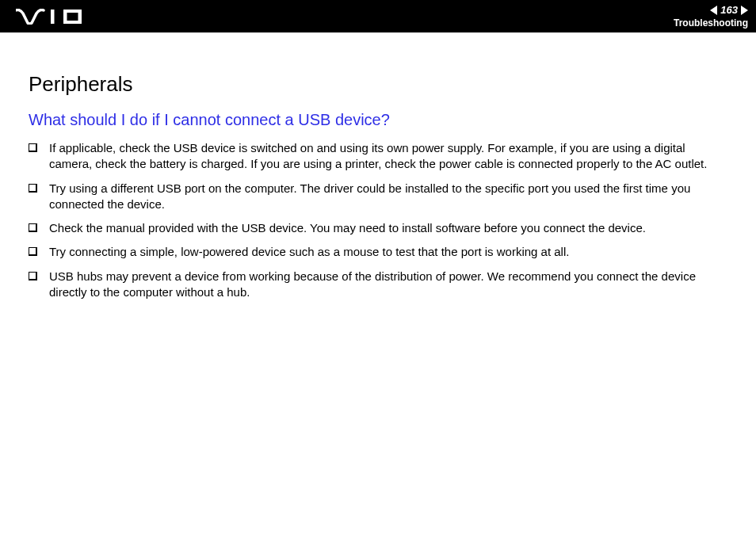 This screenshot has width=756, height=534. I want to click on page-title: Peripherals, so click(378, 84).